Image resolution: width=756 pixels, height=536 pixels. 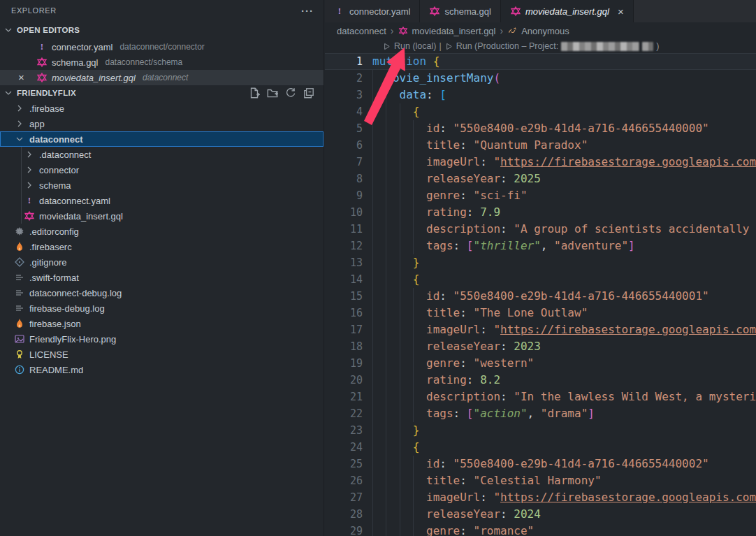 I want to click on tree-item-dataconnect-yaml: !dataconnect.yaml, so click(x=162, y=201).